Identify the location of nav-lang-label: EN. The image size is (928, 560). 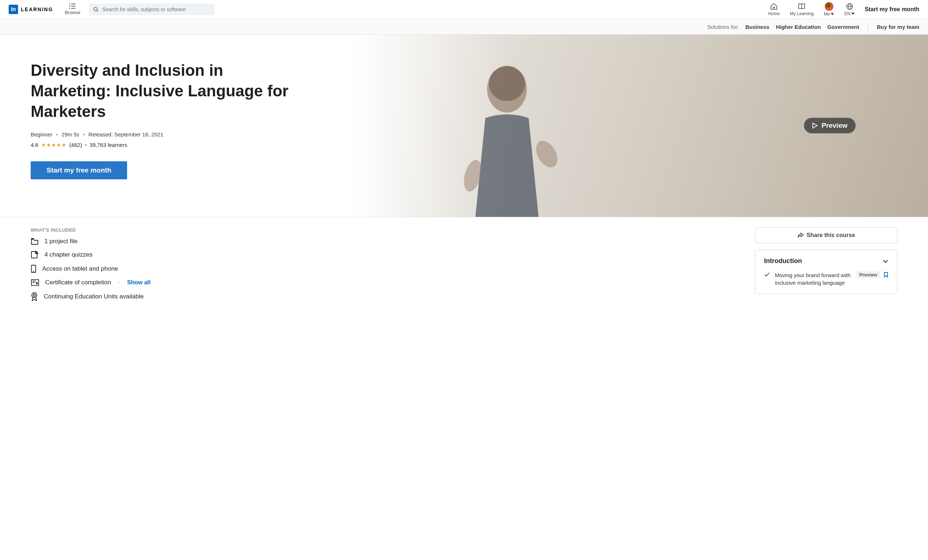
(847, 14).